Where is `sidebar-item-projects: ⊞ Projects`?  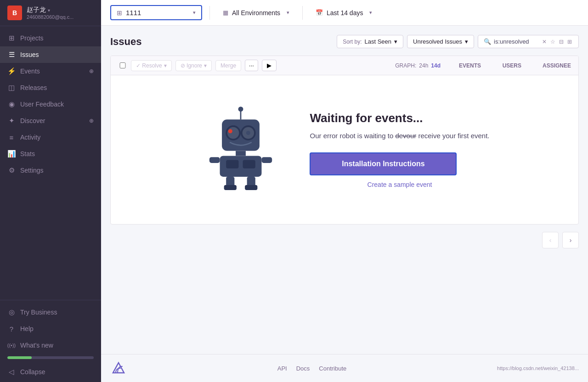 sidebar-item-projects: ⊞ Projects is located at coordinates (51, 38).